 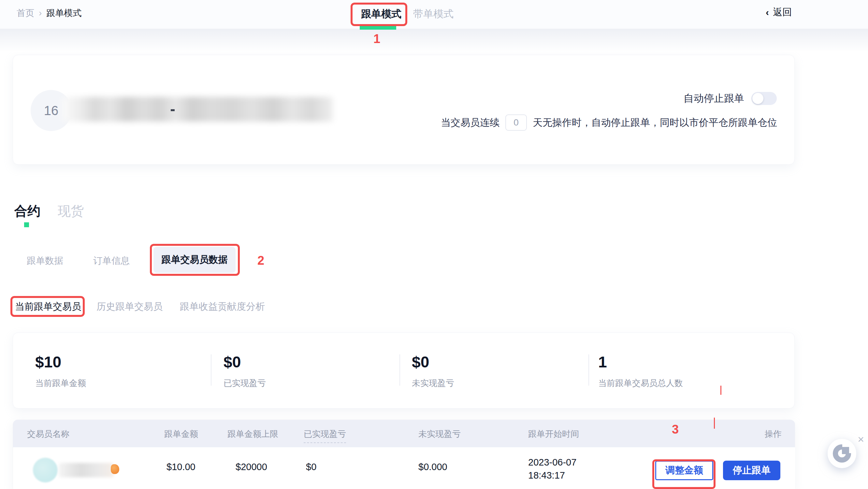 I want to click on tab-spot: 现货, so click(x=71, y=211).